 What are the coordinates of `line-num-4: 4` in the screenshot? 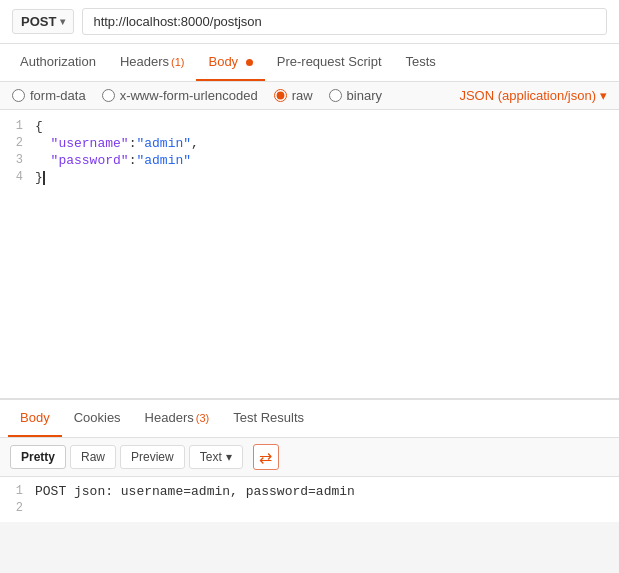 It's located at (18, 177).